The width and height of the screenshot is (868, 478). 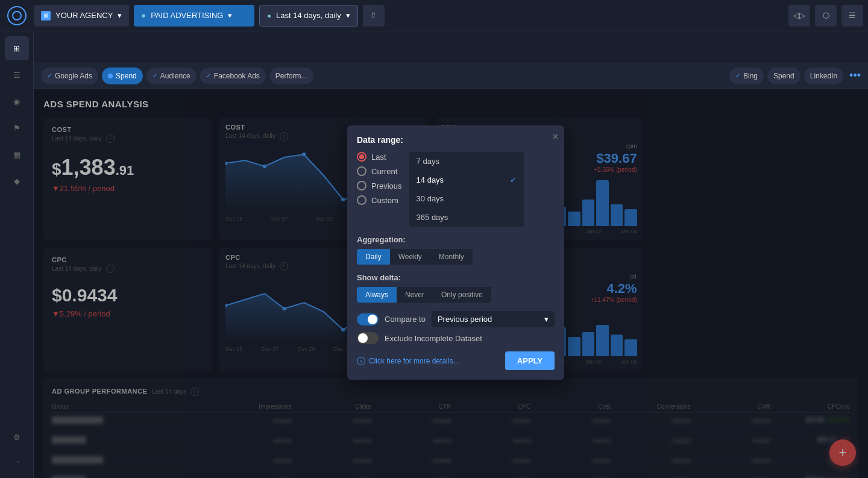 What do you see at coordinates (17, 154) in the screenshot?
I see `sidebar-item-grid: ▦` at bounding box center [17, 154].